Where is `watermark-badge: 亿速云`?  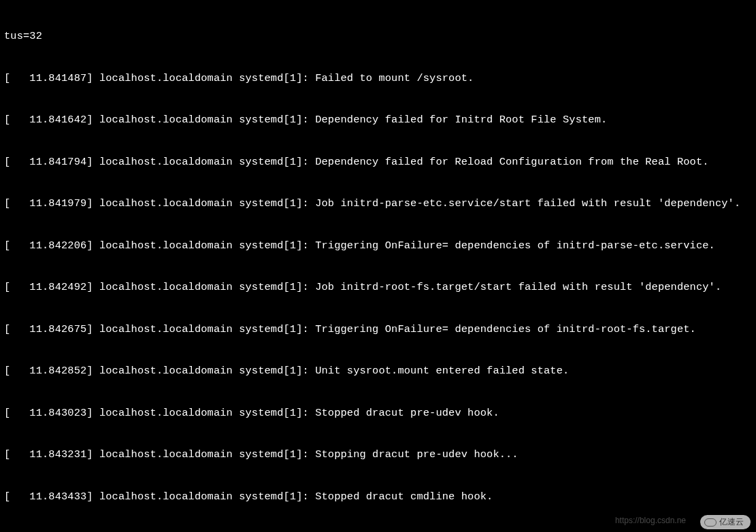
watermark-badge: 亿速云 is located at coordinates (725, 522).